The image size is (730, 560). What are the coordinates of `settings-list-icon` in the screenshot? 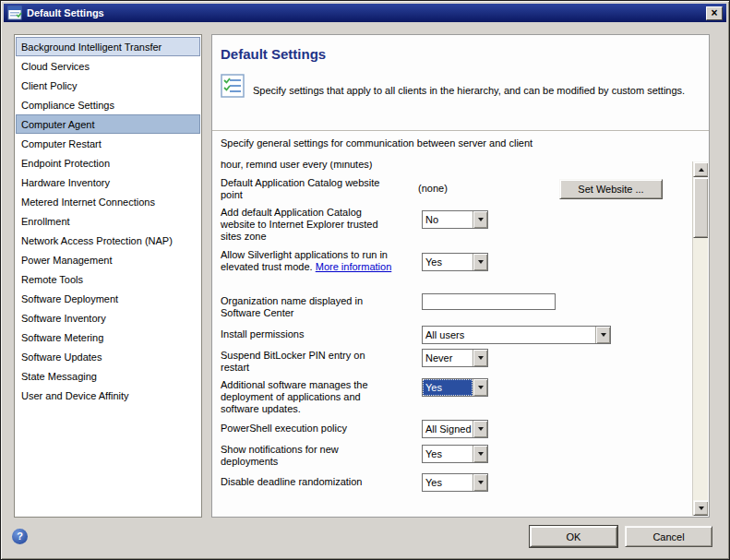 It's located at (233, 86).